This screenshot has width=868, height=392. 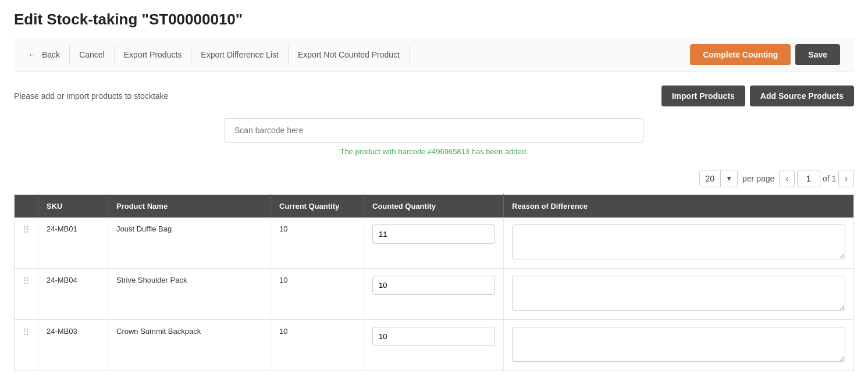 What do you see at coordinates (757, 96) in the screenshot?
I see `action-buttons: Import Products Add Source Products` at bounding box center [757, 96].